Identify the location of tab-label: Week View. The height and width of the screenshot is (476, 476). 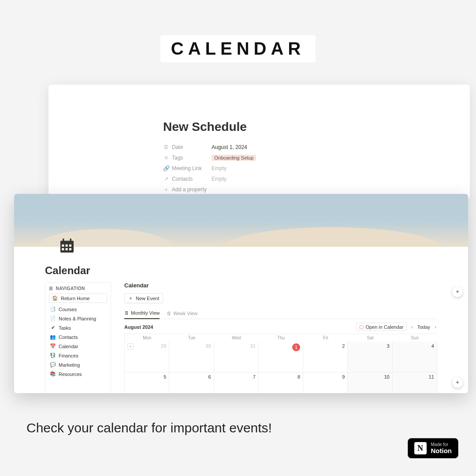
(185, 313).